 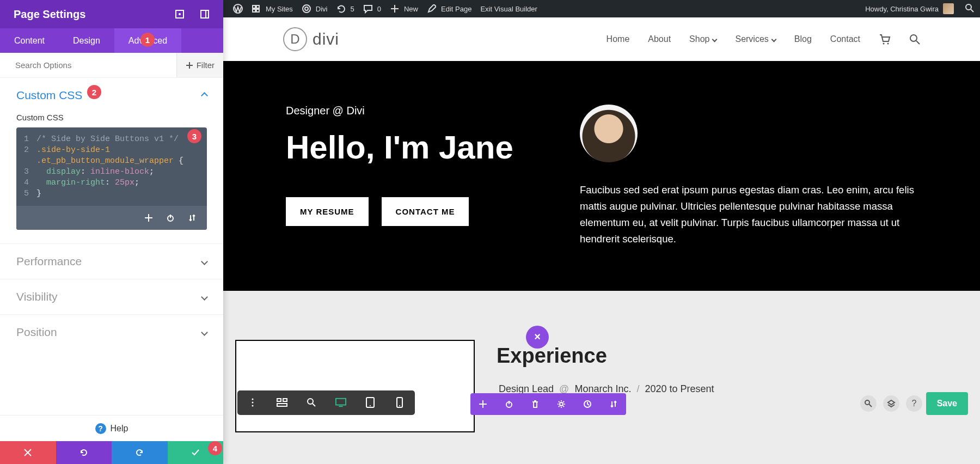 What do you see at coordinates (509, 9) in the screenshot?
I see `wp-exit-visual-builder: Exit Visual Builder` at bounding box center [509, 9].